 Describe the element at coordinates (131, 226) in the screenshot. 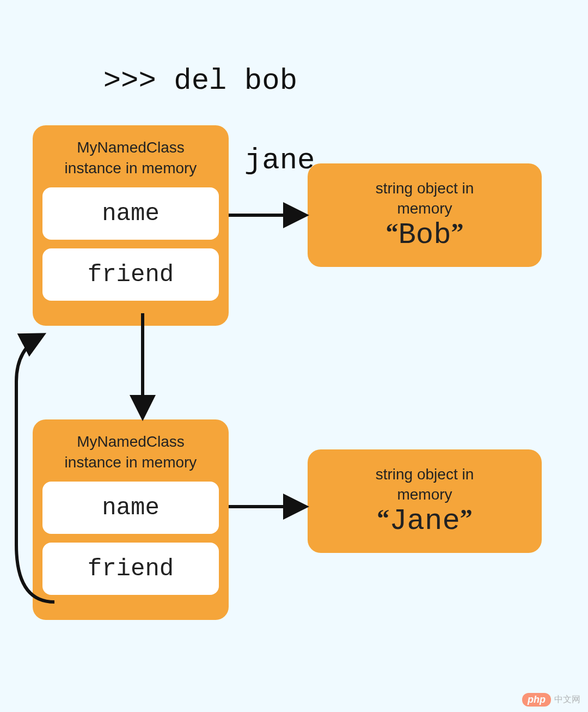

I see `instance-box-bob: MyNamedClass instance in memory name fri…` at that location.